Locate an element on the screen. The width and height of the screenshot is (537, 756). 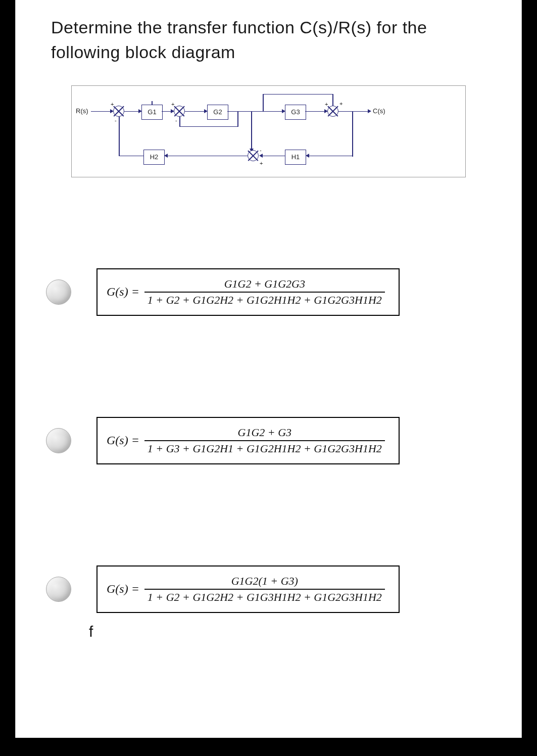
block-h2: H2 is located at coordinates (154, 157).